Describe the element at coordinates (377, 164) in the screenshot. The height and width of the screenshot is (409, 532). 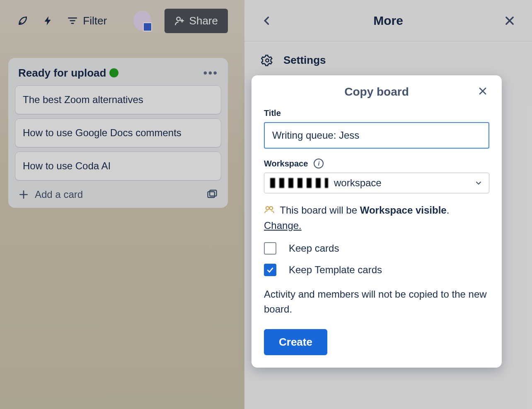
I see `workspace-field-label: Workspace i` at that location.